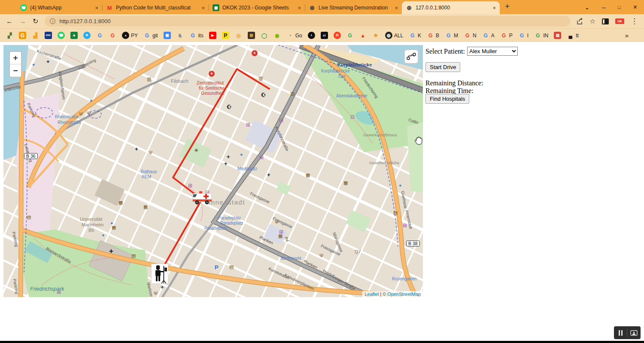 The image size is (644, 343). What do you see at coordinates (635, 7) in the screenshot?
I see `close-button: ×` at bounding box center [635, 7].